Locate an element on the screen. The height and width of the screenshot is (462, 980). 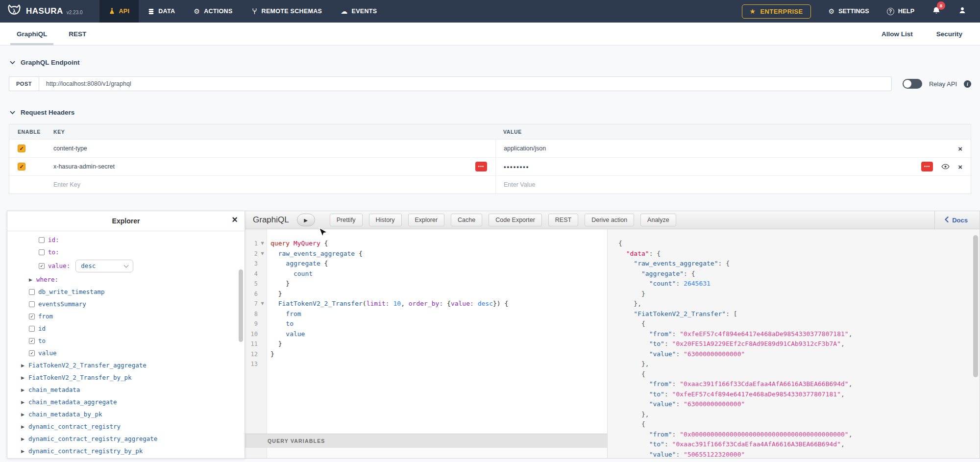
explorer-item-db-write-timestamp: db_write_timestamp is located at coordinates (126, 292).